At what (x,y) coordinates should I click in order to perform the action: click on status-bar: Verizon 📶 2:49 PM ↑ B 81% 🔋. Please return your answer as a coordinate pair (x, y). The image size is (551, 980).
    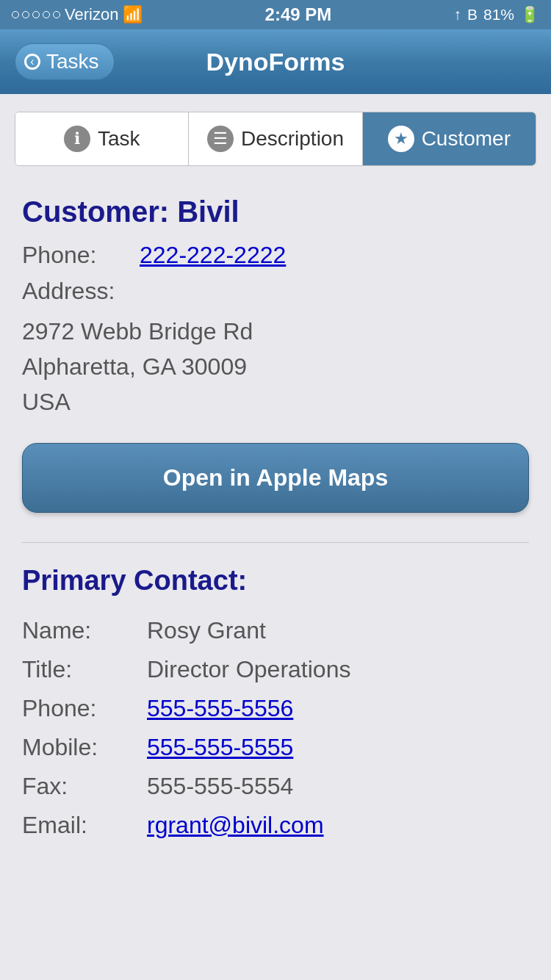
    Looking at the image, I should click on (276, 15).